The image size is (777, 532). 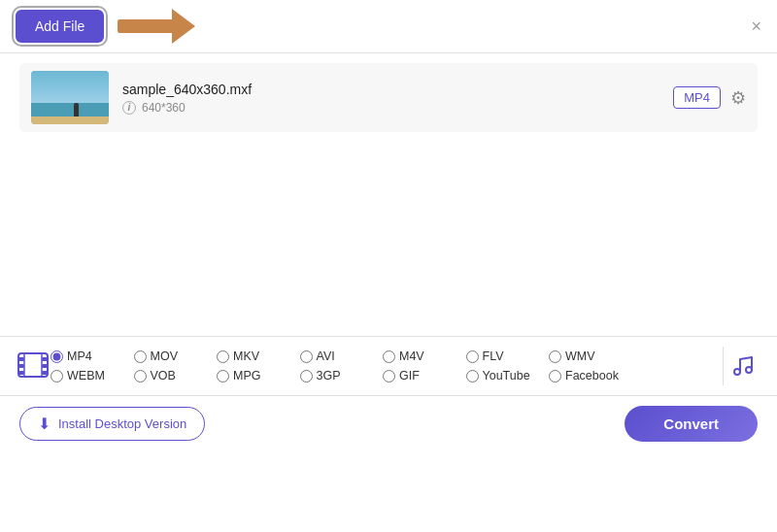 I want to click on format-option-gif: GIF, so click(x=424, y=376).